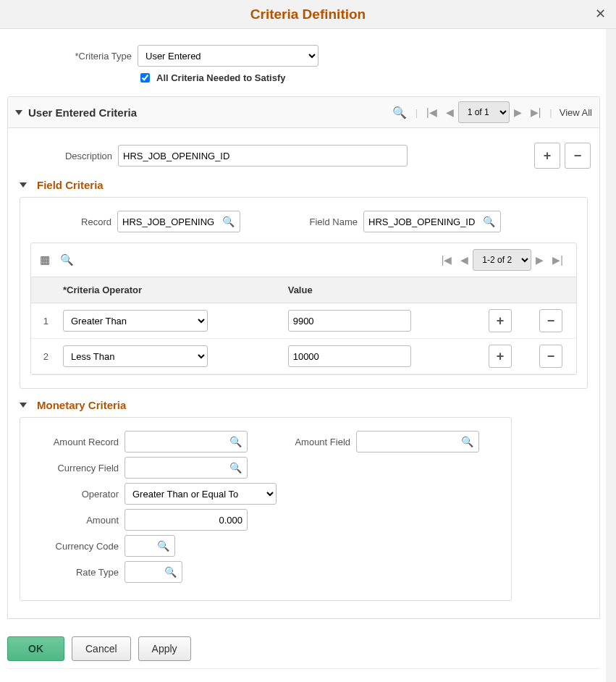 The width and height of the screenshot is (616, 682). I want to click on field-name-label: Field Name, so click(302, 222).